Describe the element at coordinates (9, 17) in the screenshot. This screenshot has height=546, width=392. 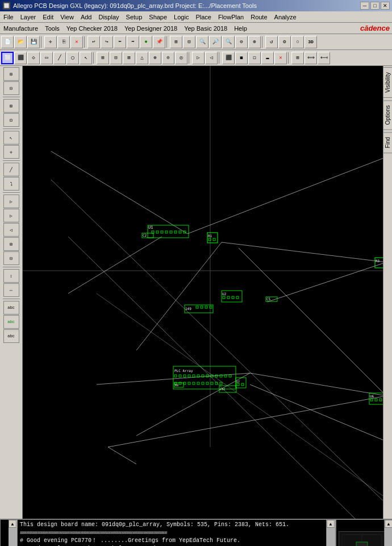
I see `menu-file: File` at that location.